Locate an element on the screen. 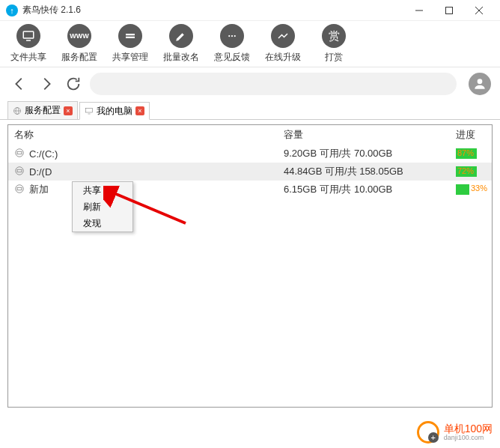 This screenshot has height=448, width=500. navbar is located at coordinates (250, 84).